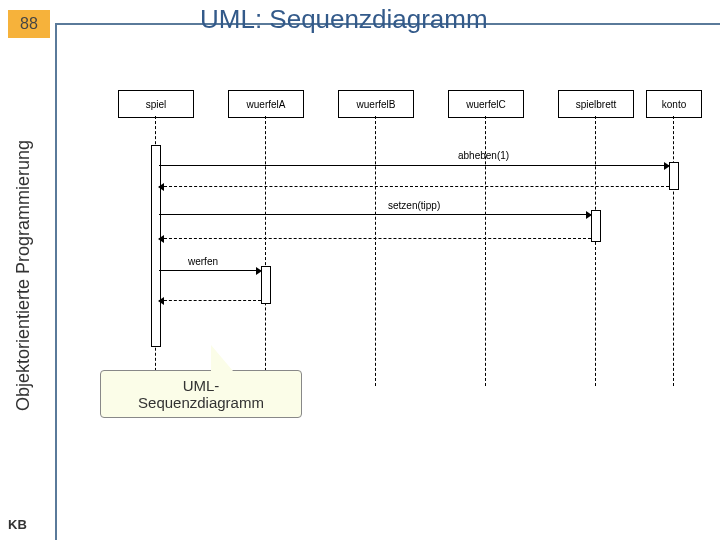 Image resolution: width=720 pixels, height=540 pixels. I want to click on left-divider, so click(56, 282).